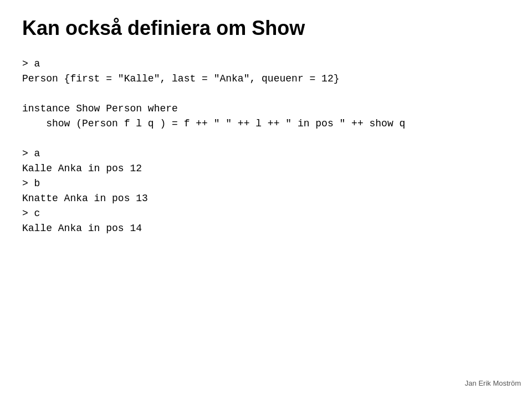  What do you see at coordinates (493, 383) in the screenshot?
I see `footer-author: Jan Erik Moström` at bounding box center [493, 383].